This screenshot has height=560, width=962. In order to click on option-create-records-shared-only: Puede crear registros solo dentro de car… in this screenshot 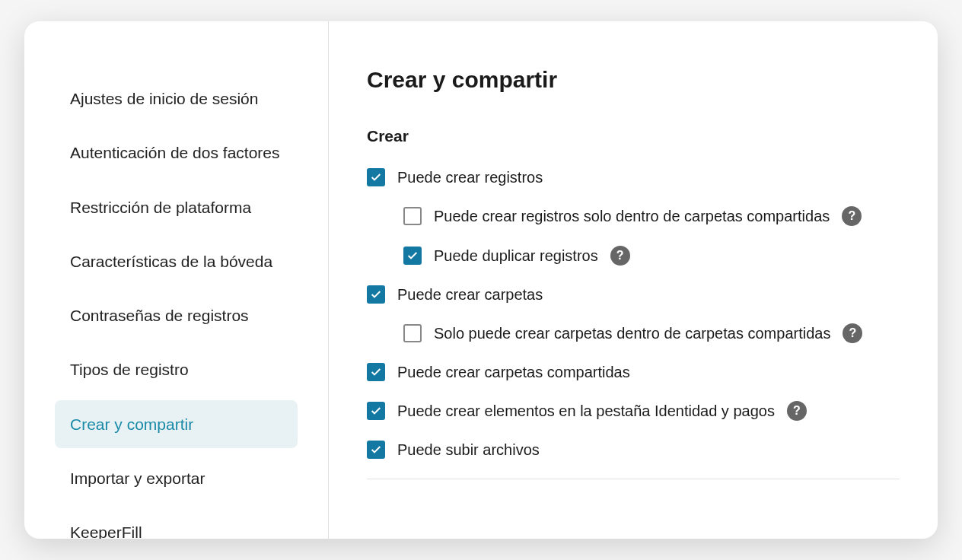, I will do `click(651, 216)`.